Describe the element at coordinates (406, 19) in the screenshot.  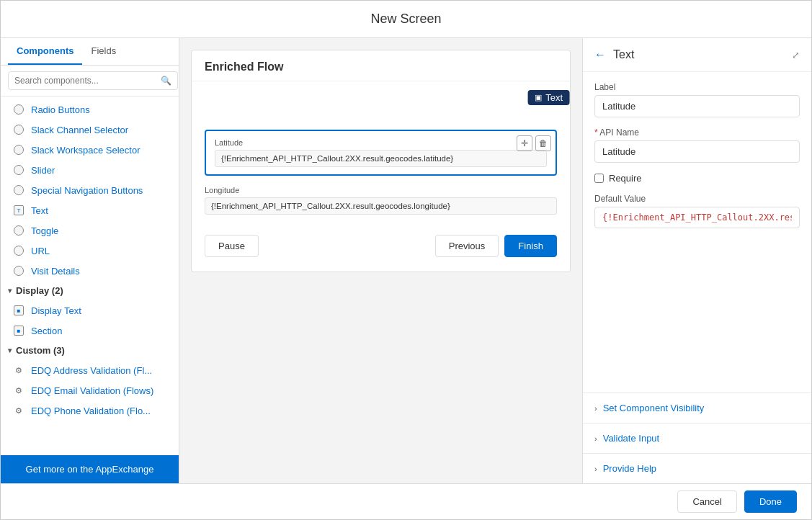
I see `top-bar: New Screen` at that location.